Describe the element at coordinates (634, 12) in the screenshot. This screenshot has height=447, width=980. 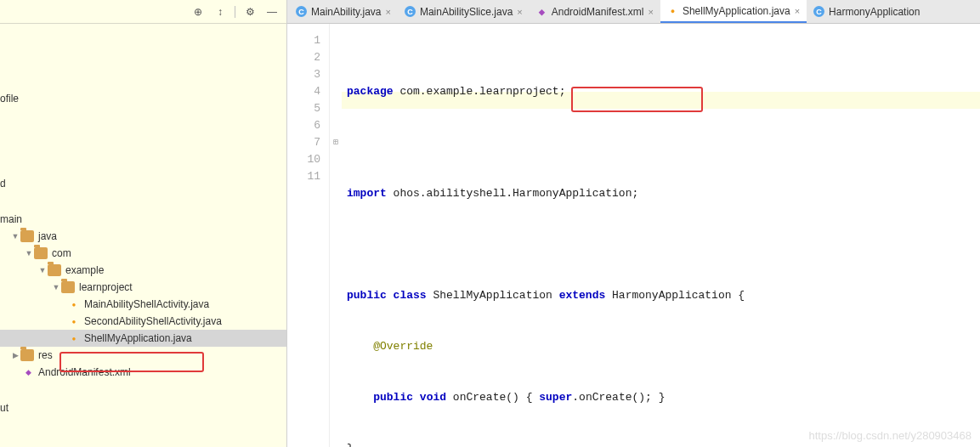
I see `editor-tabs: CMainAbility.java× CMainAbilitySlice.jav…` at that location.